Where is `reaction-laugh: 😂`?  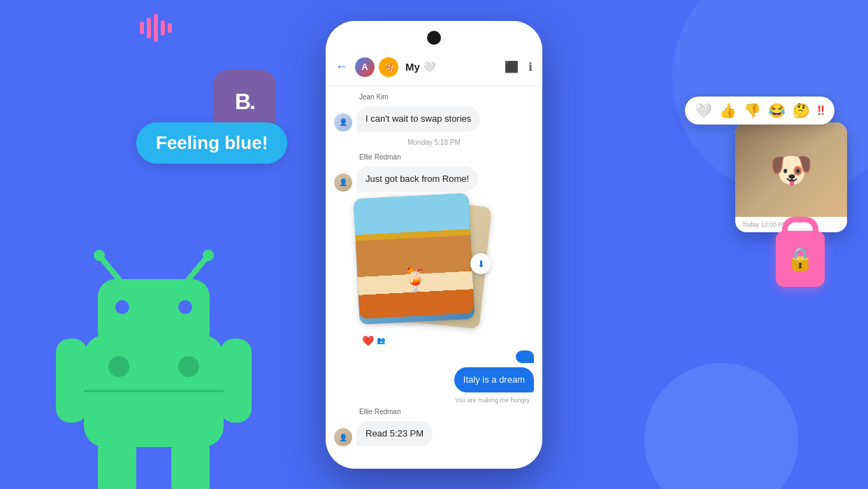 reaction-laugh: 😂 is located at coordinates (777, 111).